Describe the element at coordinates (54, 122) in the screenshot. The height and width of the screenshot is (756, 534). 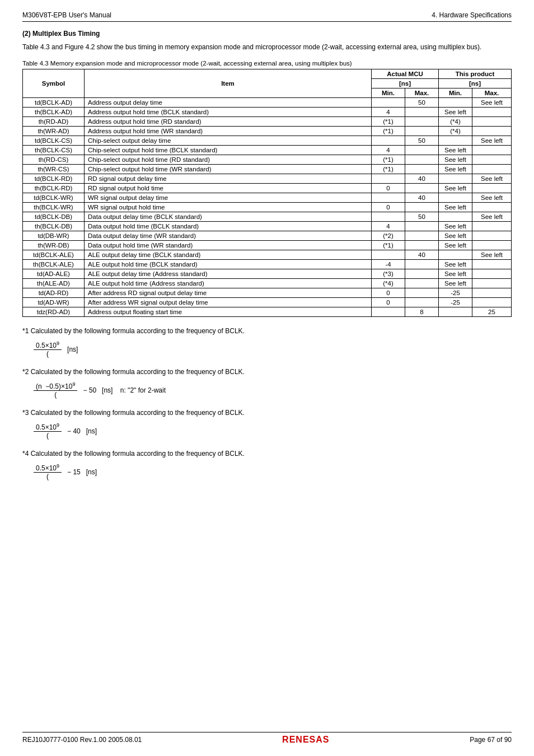
I see `cell-symbol: th(RD-AD)` at that location.